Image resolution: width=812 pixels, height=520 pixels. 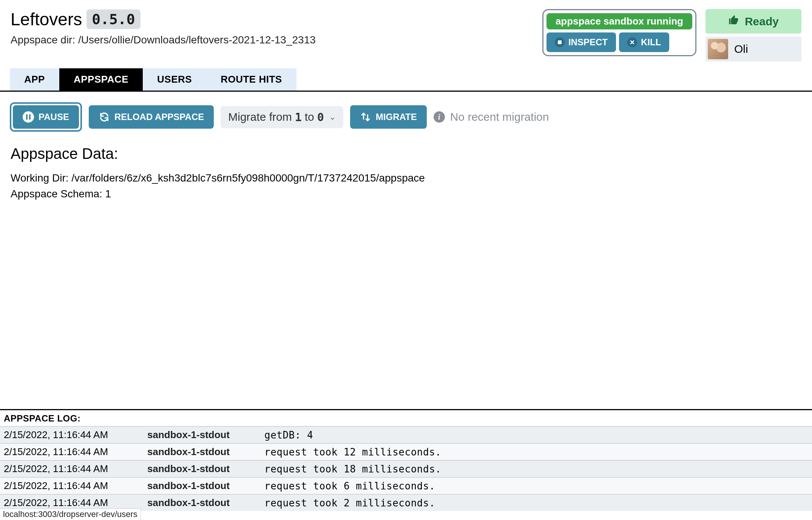 I want to click on appspace-schema-line: Appspace Schema: 1, so click(x=406, y=194).